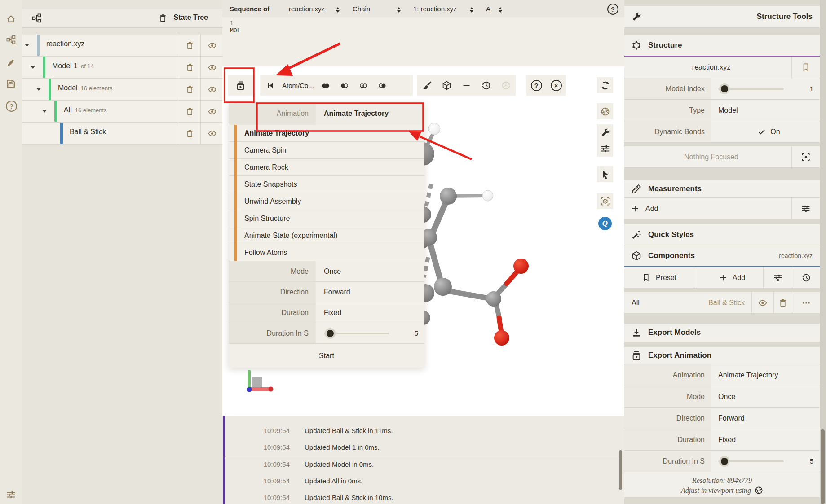  I want to click on menu-item-camera-spin: Camera Spin, so click(327, 150).